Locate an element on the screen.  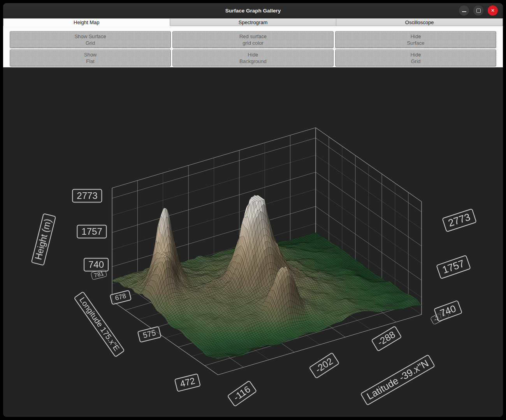
window-title: Surface Graph Gallery is located at coordinates (253, 11).